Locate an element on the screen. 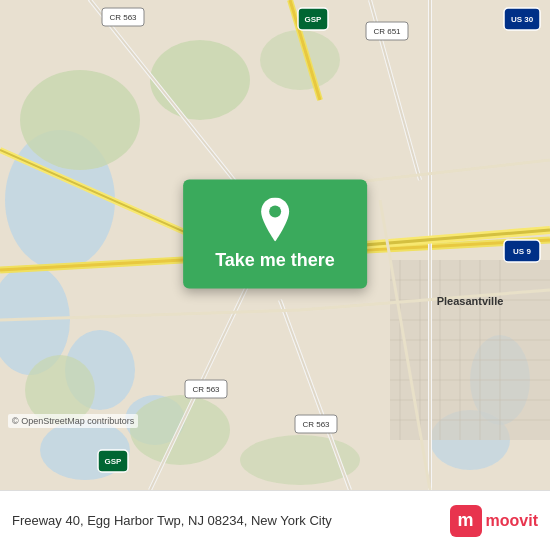 This screenshot has height=550, width=550. bottom-bar: Freeway 40, Egg Harbor Twp, NJ 08234, Ne… is located at coordinates (275, 520).